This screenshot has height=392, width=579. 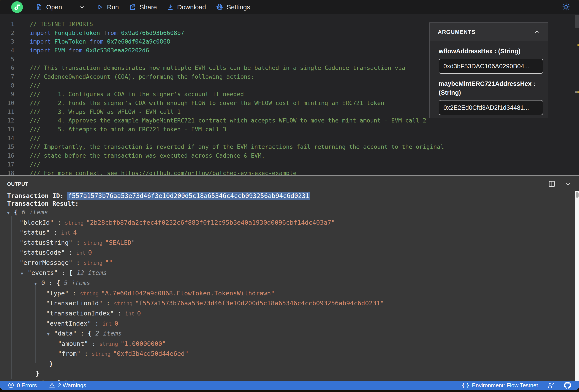 I want to click on code-line: 16/// state before the transaction was e…, so click(x=290, y=156).